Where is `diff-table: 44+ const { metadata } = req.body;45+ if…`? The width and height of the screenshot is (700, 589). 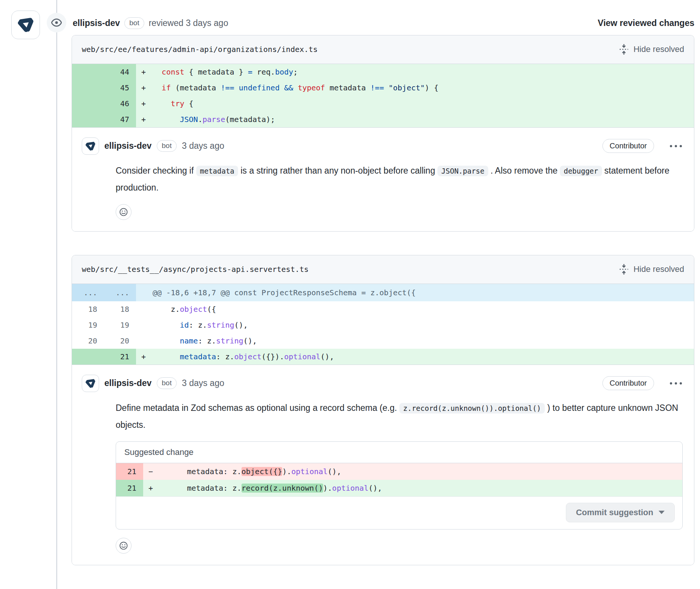 diff-table: 44+ const { metadata } = req.body;45+ if… is located at coordinates (383, 96).